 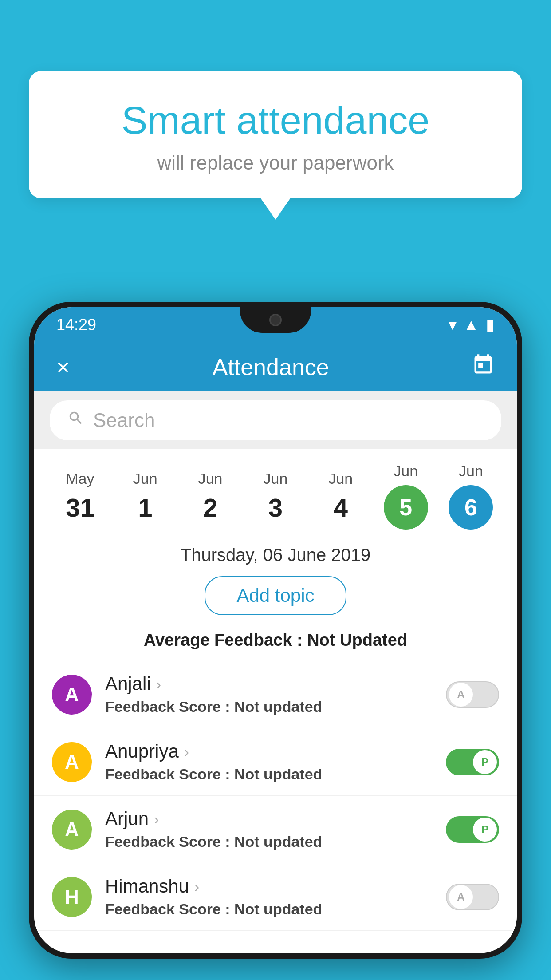 What do you see at coordinates (472, 695) in the screenshot?
I see `attendance-toggle-anjali: A` at bounding box center [472, 695].